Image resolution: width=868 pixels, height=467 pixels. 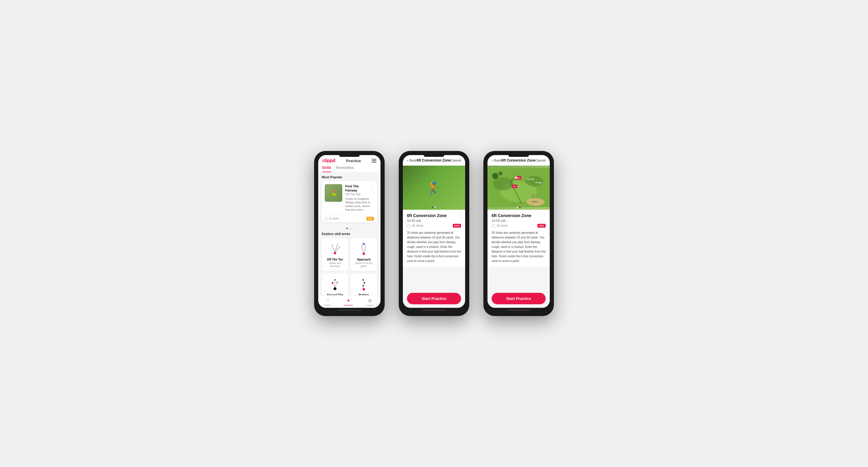 What do you see at coordinates (327, 169) in the screenshot?
I see `tab-drills: Drills` at bounding box center [327, 169].